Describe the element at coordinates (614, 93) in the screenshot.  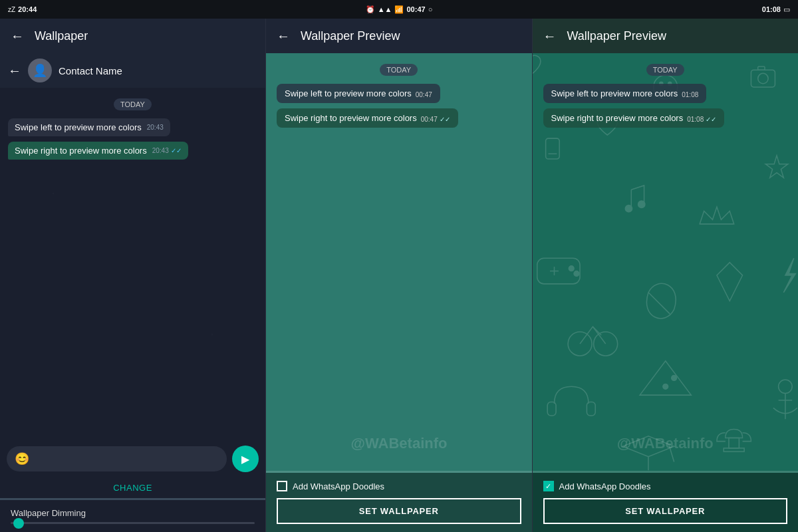
I see `preview-msg-text-r3: Swipe left to preview more colors` at that location.